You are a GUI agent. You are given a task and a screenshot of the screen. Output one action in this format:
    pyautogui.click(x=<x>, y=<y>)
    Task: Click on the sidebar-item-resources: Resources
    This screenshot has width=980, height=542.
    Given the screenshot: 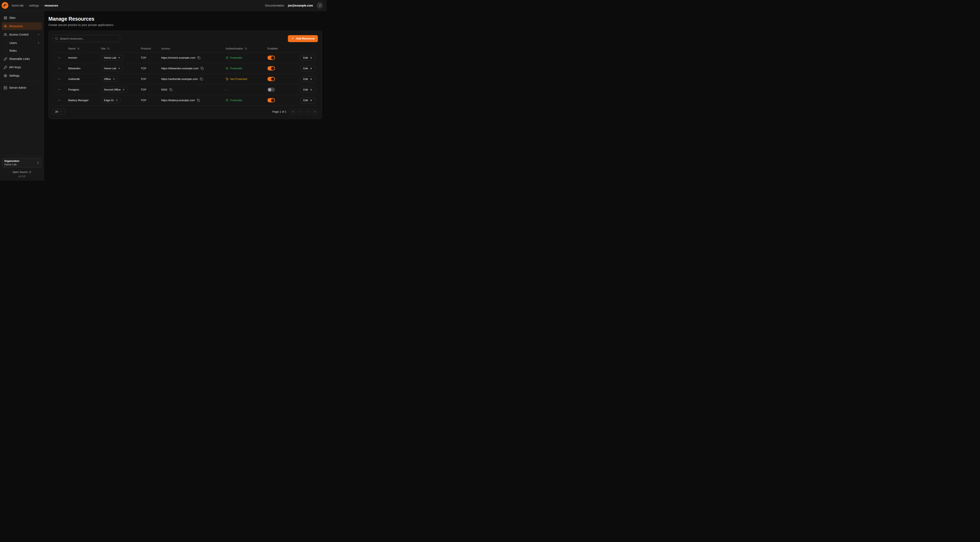 What is the action you would take?
    pyautogui.click(x=22, y=26)
    